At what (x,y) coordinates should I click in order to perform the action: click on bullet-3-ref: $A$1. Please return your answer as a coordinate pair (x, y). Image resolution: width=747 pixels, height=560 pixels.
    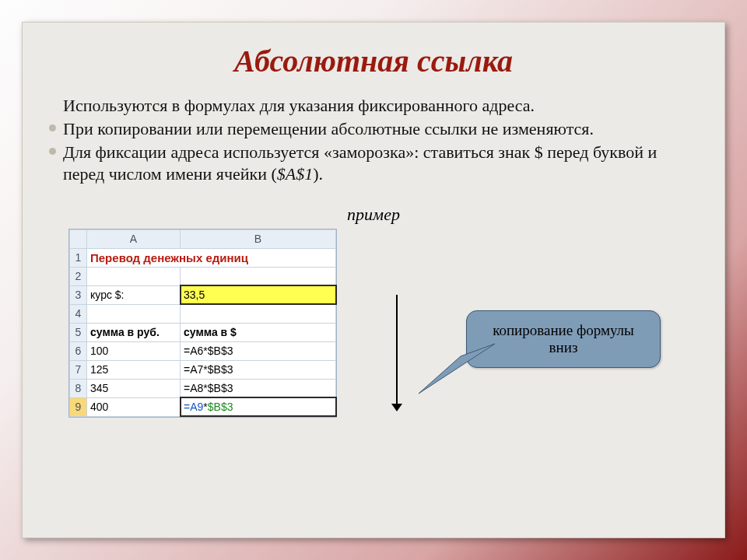
    Looking at the image, I should click on (295, 174).